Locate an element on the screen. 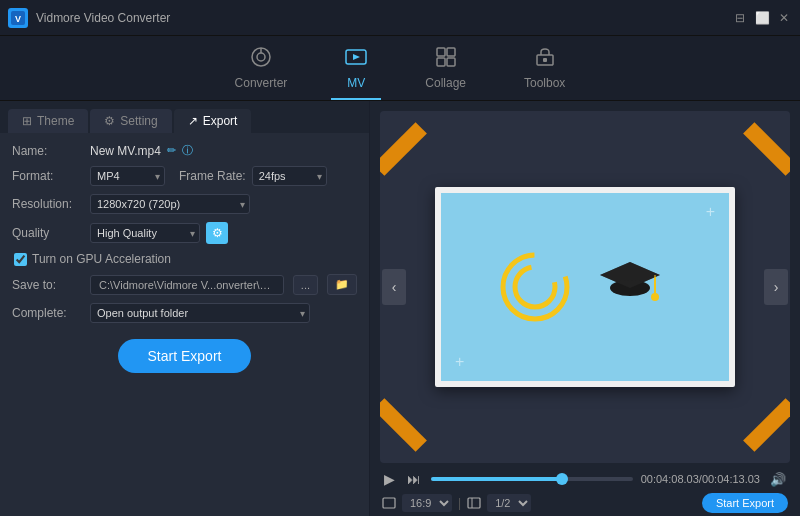  name-row: Name: New MV.mp4 ✏ ⓘ is located at coordinates (184, 150).